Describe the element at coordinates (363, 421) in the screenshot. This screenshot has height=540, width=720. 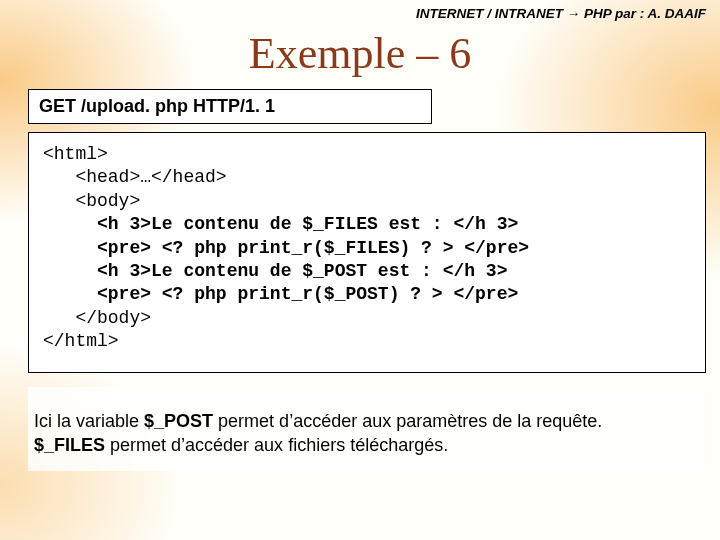
I see `explanation-line-1: Ici la variable $_POST permet d’accéder …` at that location.